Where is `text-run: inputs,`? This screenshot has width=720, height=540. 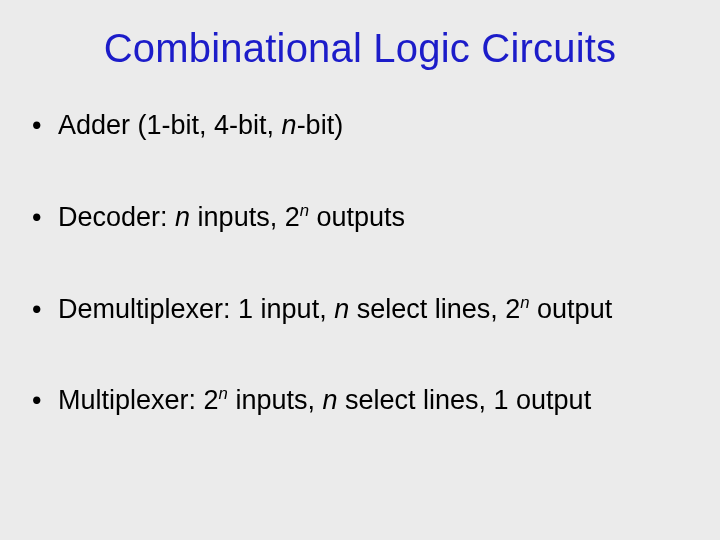 text-run: inputs, is located at coordinates (276, 400).